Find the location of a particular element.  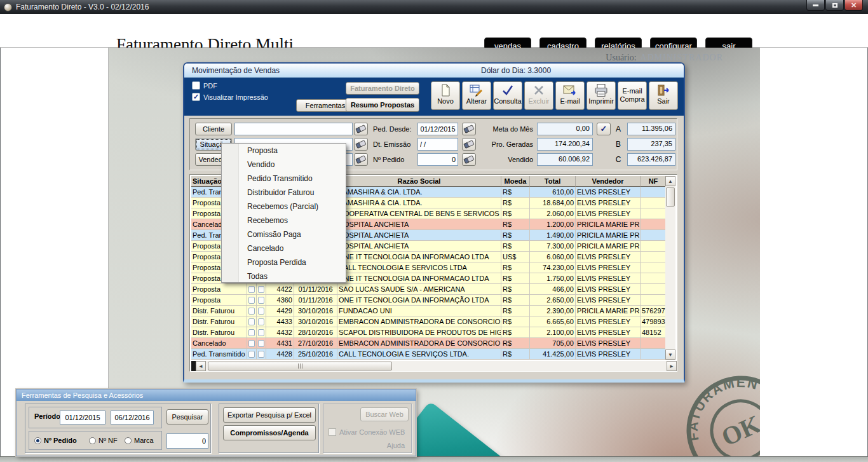

buscar-web-button: Buscar Web is located at coordinates (384, 414).